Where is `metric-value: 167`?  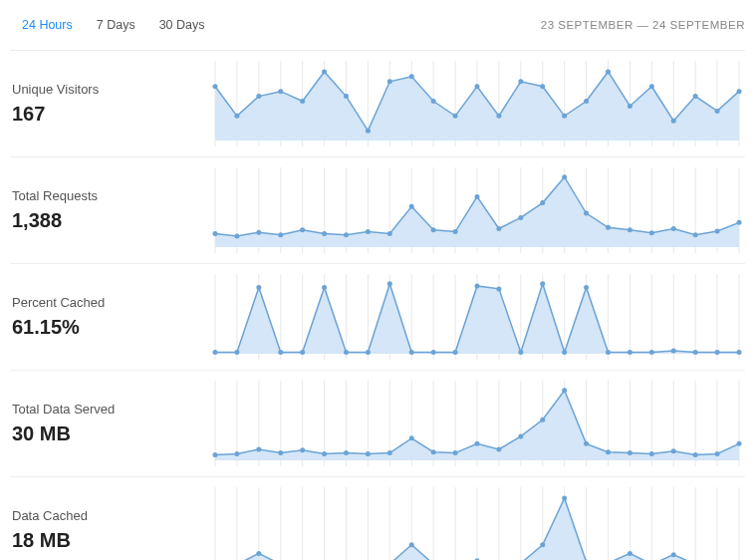 metric-value: 167 is located at coordinates (111, 114).